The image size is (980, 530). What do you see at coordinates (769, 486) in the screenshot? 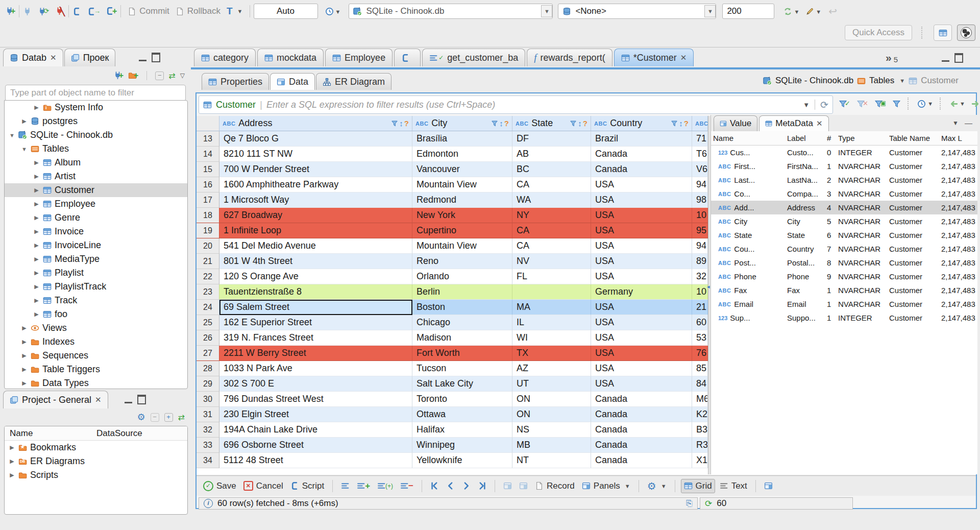
I see `value-view-button` at bounding box center [769, 486].